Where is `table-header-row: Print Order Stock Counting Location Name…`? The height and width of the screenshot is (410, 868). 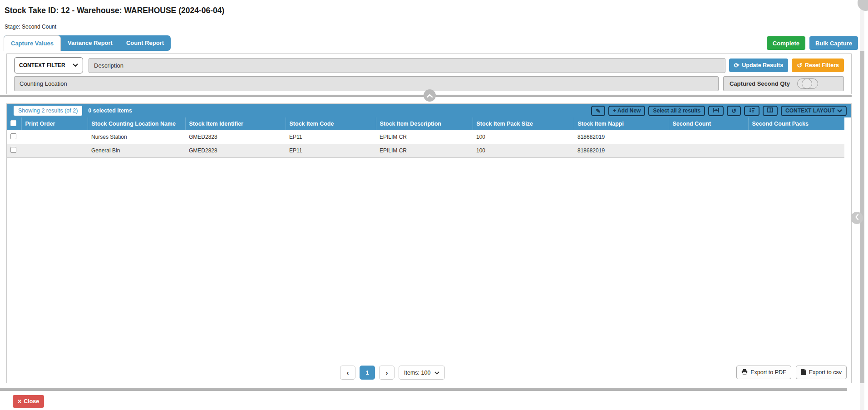 table-header-row: Print Order Stock Counting Location Name… is located at coordinates (426, 124).